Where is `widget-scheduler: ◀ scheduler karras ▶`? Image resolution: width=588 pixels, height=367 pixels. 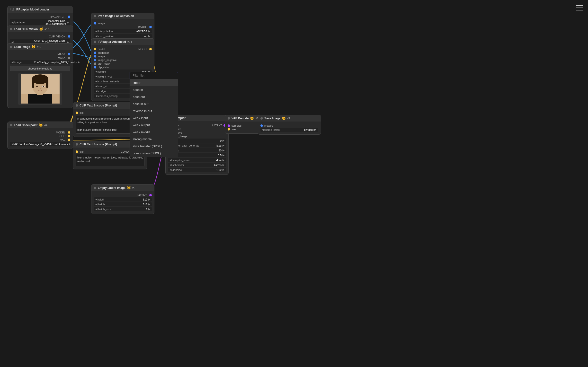 widget-scheduler: ◀ scheduler karras ▶ is located at coordinates (197, 165).